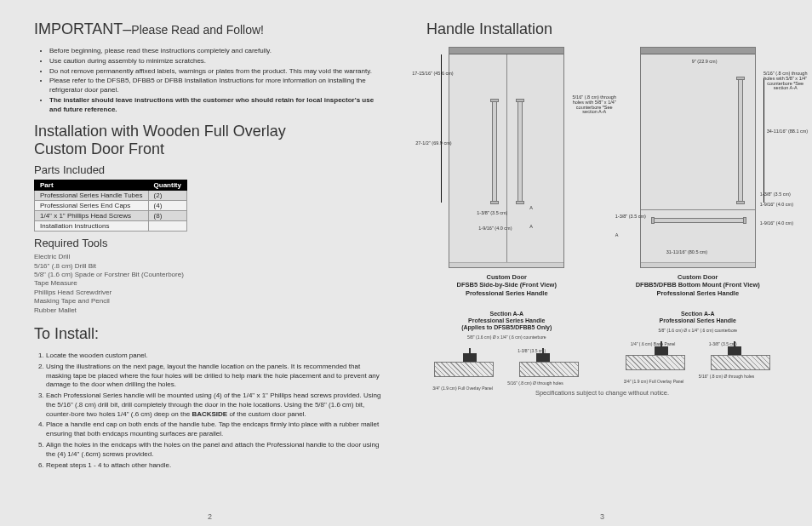  Describe the element at coordinates (216, 466) in the screenshot. I see `install-step: Repeat steps 1 - 4 to attach other handl…` at that location.